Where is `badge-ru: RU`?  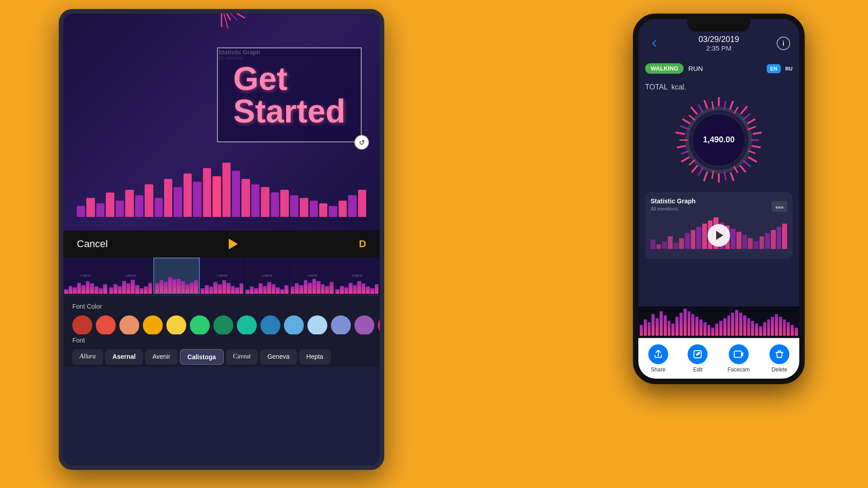
badge-ru: RU is located at coordinates (789, 69).